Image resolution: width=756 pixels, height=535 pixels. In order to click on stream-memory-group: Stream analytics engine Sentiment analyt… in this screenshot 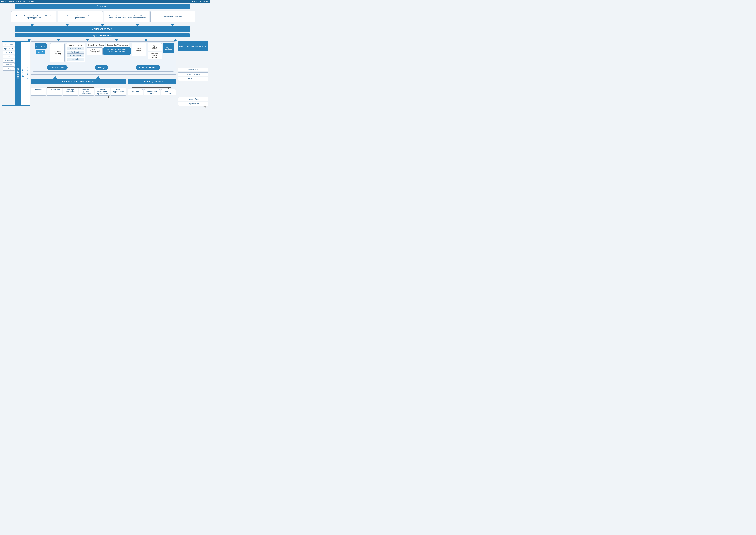, I will do `click(161, 53)`.